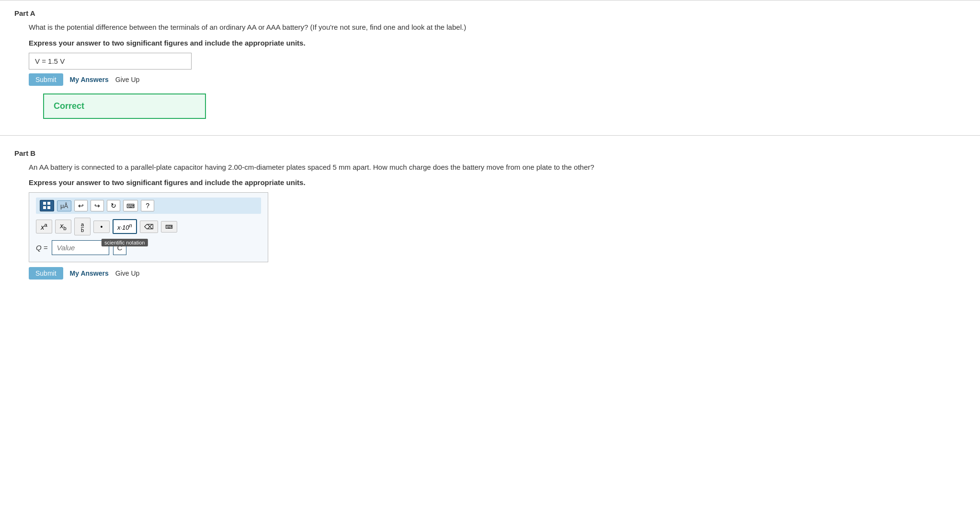 The height and width of the screenshot is (513, 980). I want to click on math-editor: μÅ ↩ ↪ ↻ ⌨ ? xa, so click(148, 227).